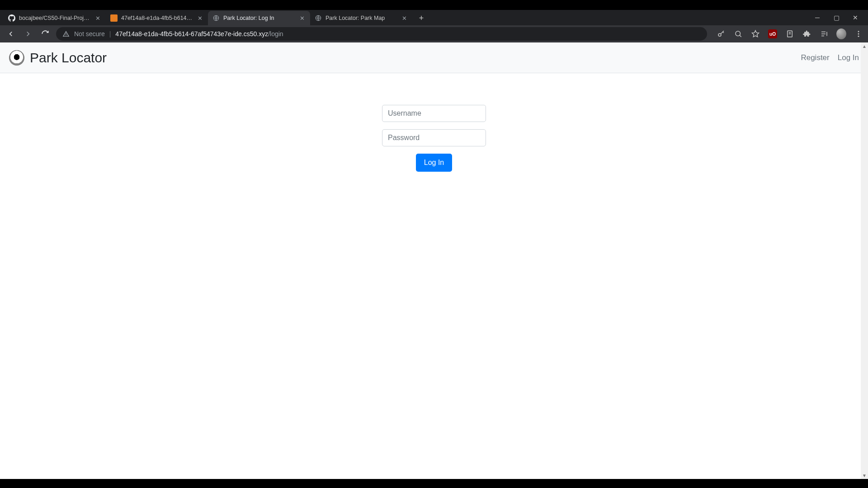 This screenshot has height=488, width=868. What do you see at coordinates (864, 475) in the screenshot?
I see `scroll-down-icon: ▼` at bounding box center [864, 475].